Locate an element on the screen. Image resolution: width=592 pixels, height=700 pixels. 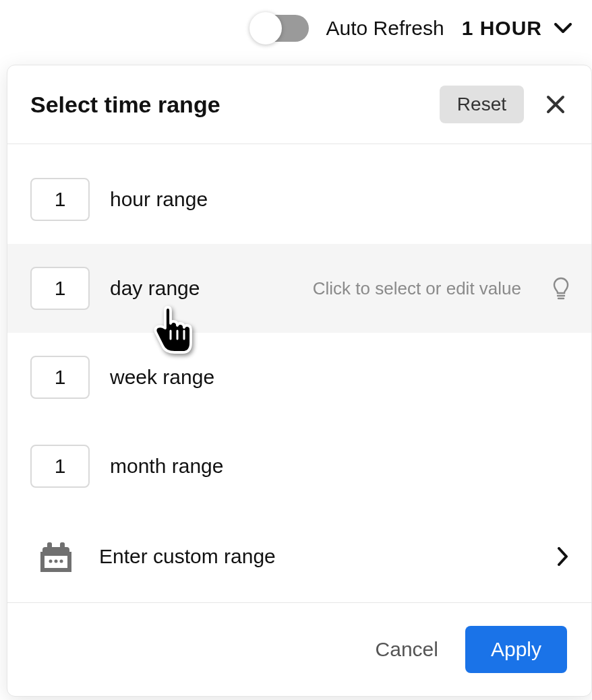
close-icon is located at coordinates (556, 104).